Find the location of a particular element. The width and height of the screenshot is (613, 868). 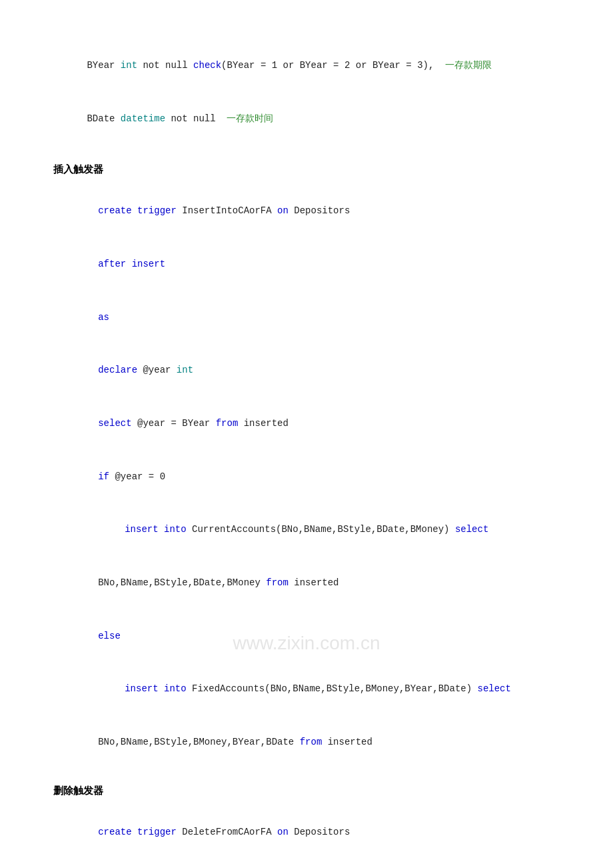

bdate-comment: 一存款时间 is located at coordinates (245, 119).